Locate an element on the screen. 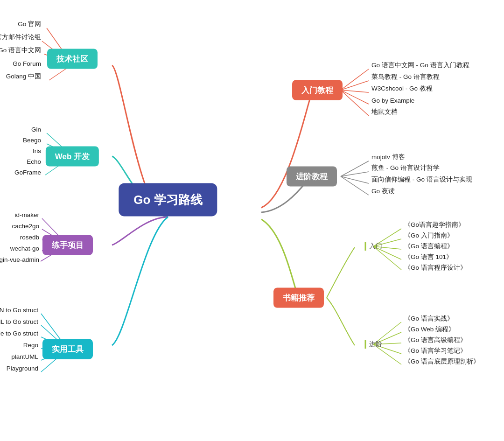 The width and height of the screenshot is (504, 441). book-adv-4: 《Go 语言学习笔记》 is located at coordinates (435, 351).